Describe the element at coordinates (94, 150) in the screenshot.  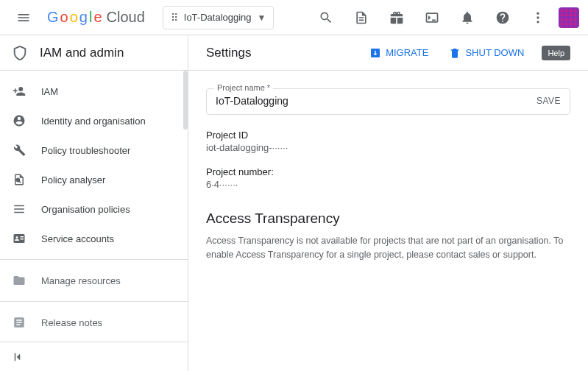
I see `sidebar-item-troubleshooter: Policy troubleshooter` at that location.